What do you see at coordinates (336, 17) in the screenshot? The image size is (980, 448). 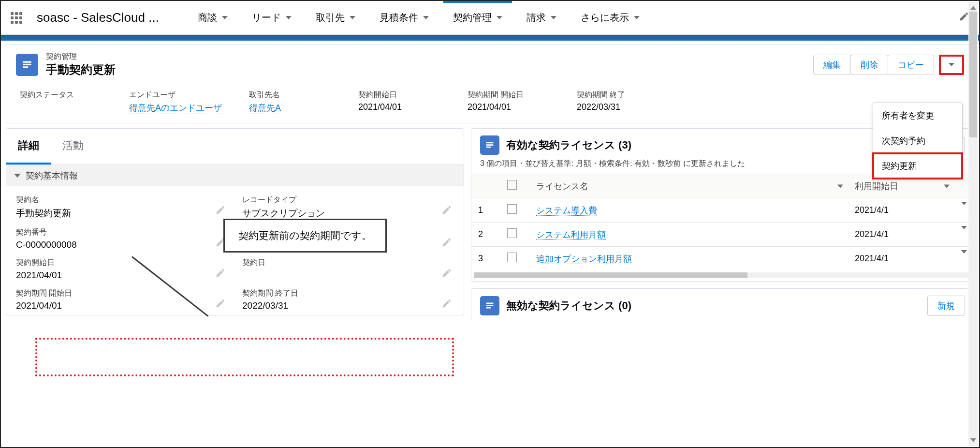 I see `nav-tab-2: 取引先` at bounding box center [336, 17].